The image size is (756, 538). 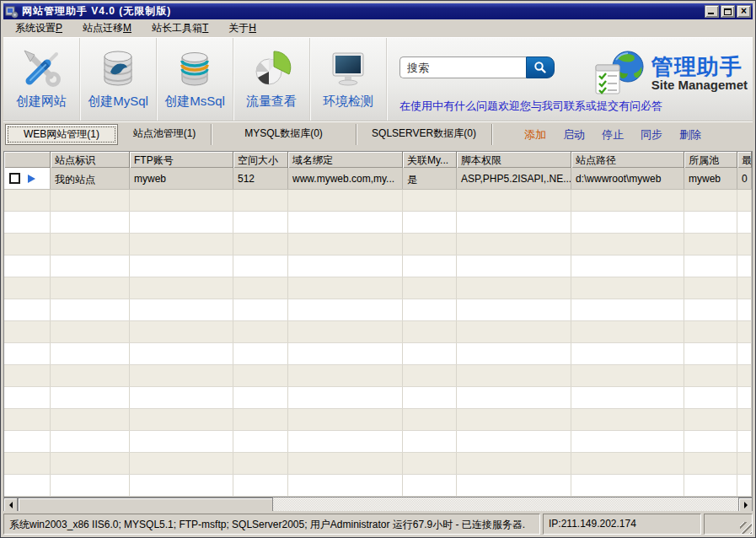 I want to click on row-running-icon, so click(x=32, y=179).